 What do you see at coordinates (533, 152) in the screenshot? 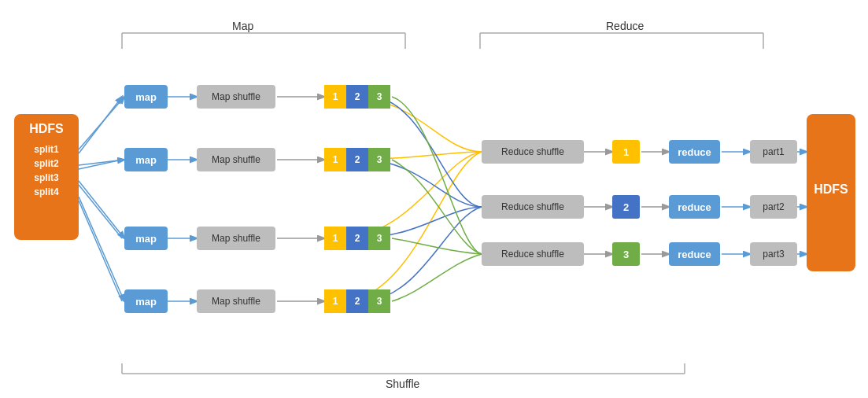
I see `reduce-shuffle-1: Reduce shuffle` at bounding box center [533, 152].